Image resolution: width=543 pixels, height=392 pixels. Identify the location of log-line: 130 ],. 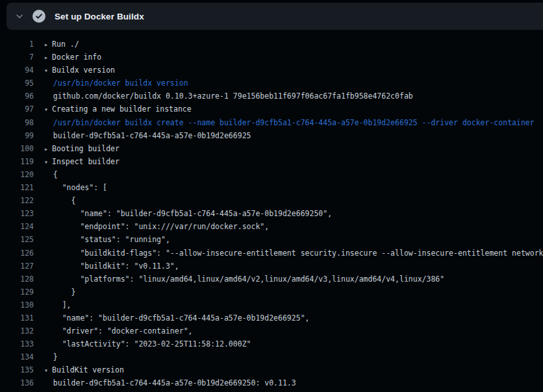
(272, 305).